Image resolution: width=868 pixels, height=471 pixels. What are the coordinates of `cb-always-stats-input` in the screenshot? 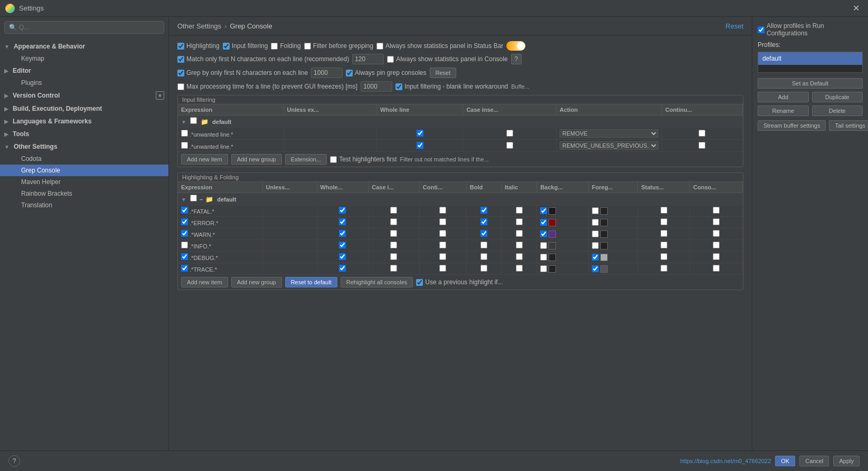 It's located at (380, 46).